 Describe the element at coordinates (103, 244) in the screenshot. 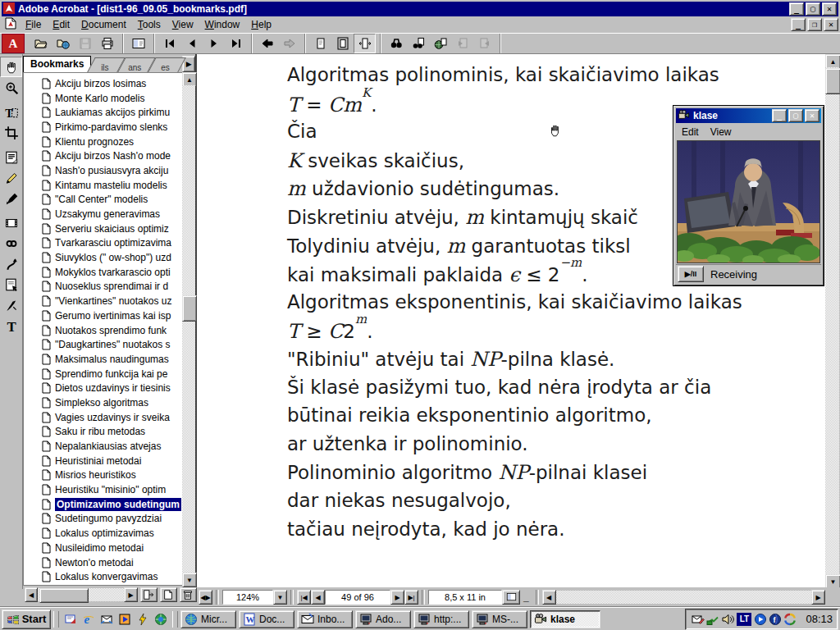

I see `bookmark-item: Tvarkarasciu optimizavima` at that location.